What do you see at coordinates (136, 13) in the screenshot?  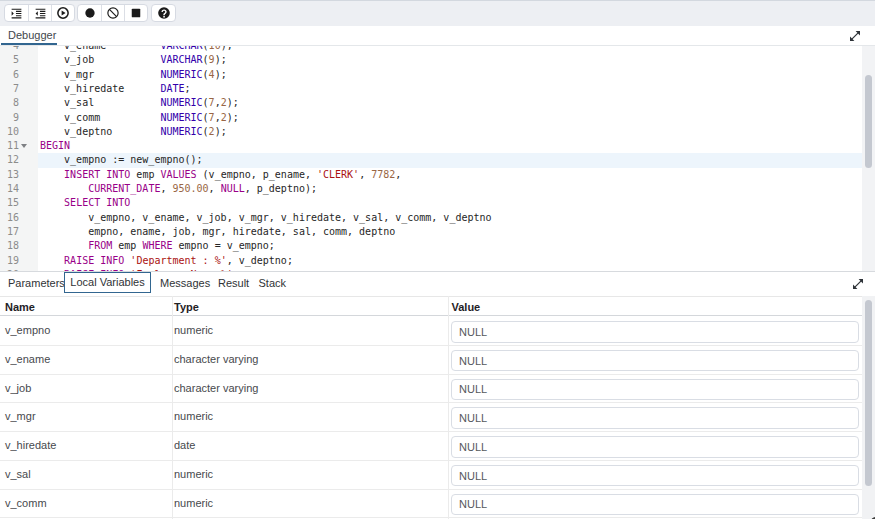 I see `stop-square-icon` at bounding box center [136, 13].